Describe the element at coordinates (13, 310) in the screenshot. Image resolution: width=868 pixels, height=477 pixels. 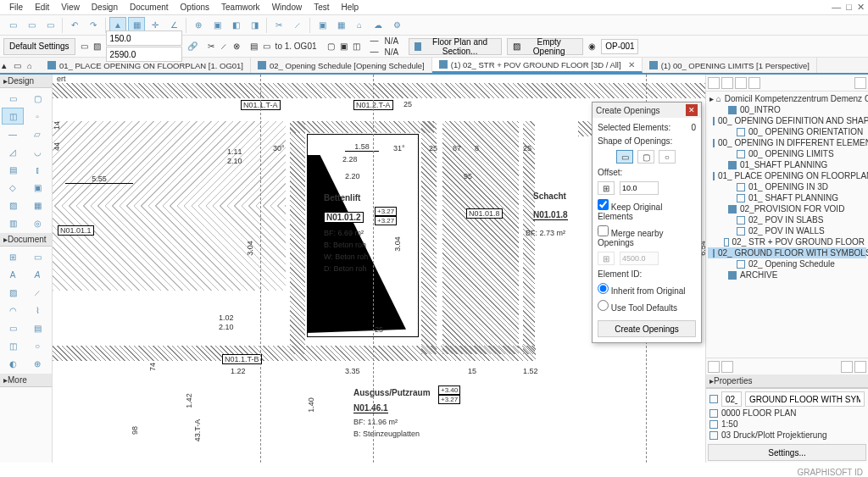
I see `arc-tool-icon: ◠` at that location.